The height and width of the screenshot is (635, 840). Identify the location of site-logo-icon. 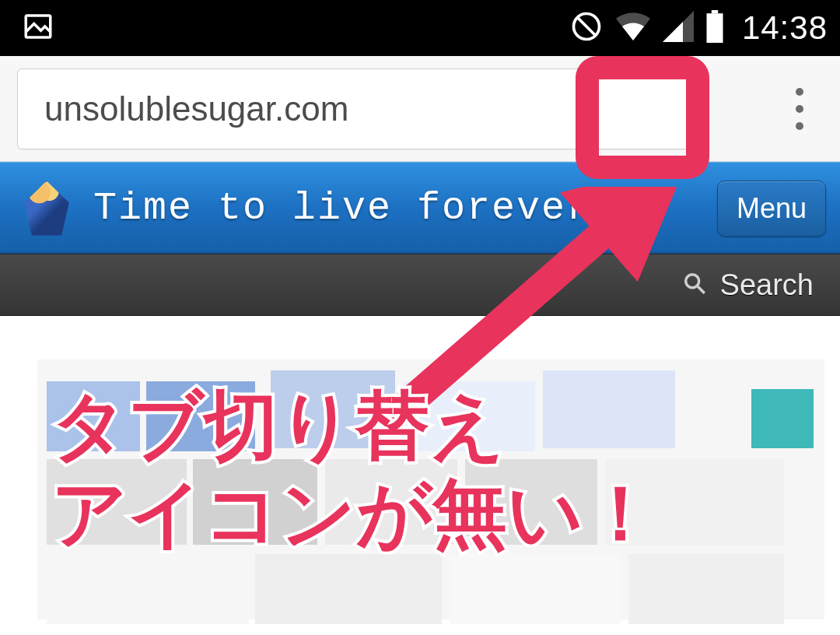
(47, 209).